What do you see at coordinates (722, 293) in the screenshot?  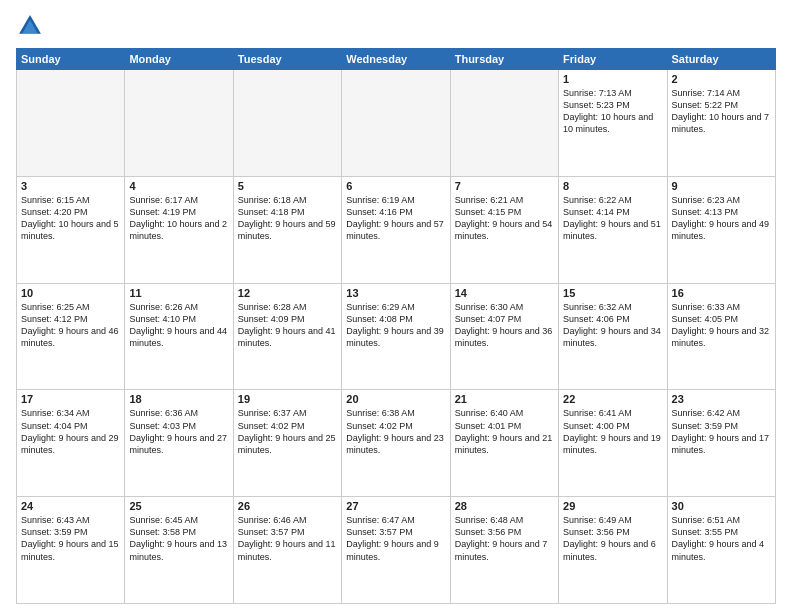 I see `day-number: 16` at bounding box center [722, 293].